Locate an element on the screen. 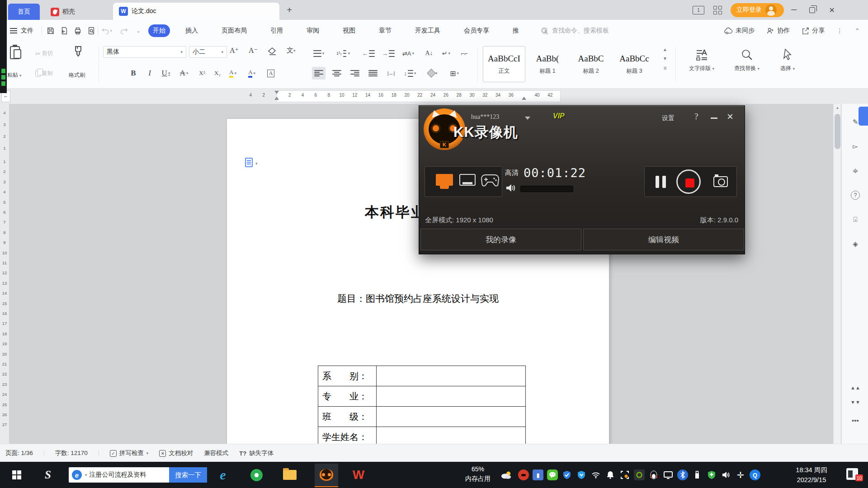 This screenshot has width=868, height=488. command-search: 查找命令、搜索模板 is located at coordinates (575, 31).